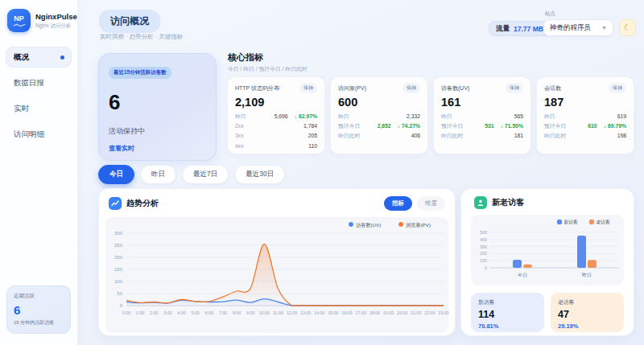  I want to click on trend-toggle-metric-button: 指标, so click(398, 203).